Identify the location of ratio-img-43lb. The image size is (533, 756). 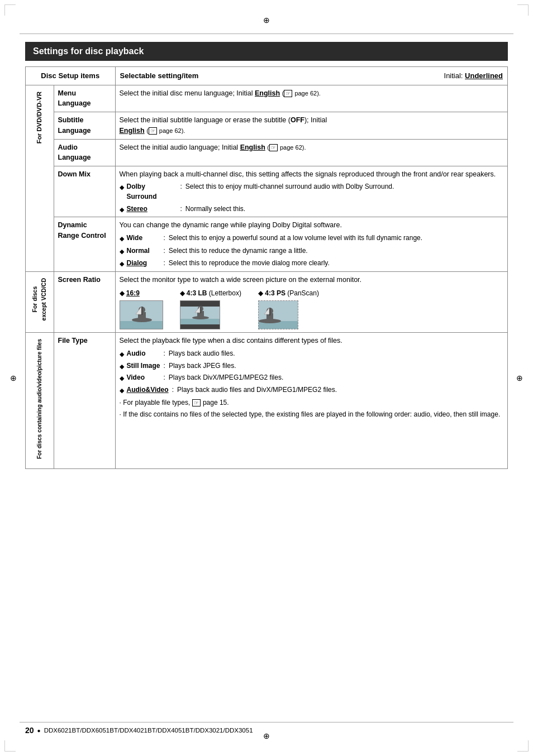
(200, 315).